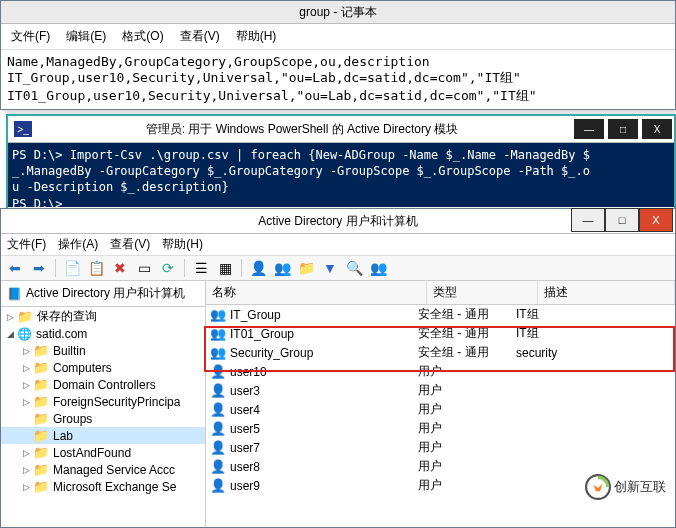 This screenshot has width=676, height=528. I want to click on tree-lostandfound: ▷ 📁 LostAndFound, so click(103, 452).